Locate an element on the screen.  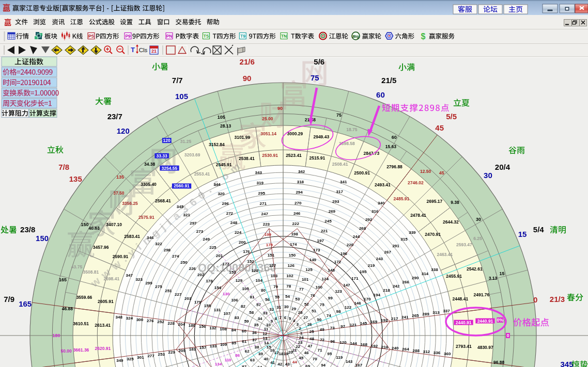
svg-text: 36 is located at coordinates (254, 332).